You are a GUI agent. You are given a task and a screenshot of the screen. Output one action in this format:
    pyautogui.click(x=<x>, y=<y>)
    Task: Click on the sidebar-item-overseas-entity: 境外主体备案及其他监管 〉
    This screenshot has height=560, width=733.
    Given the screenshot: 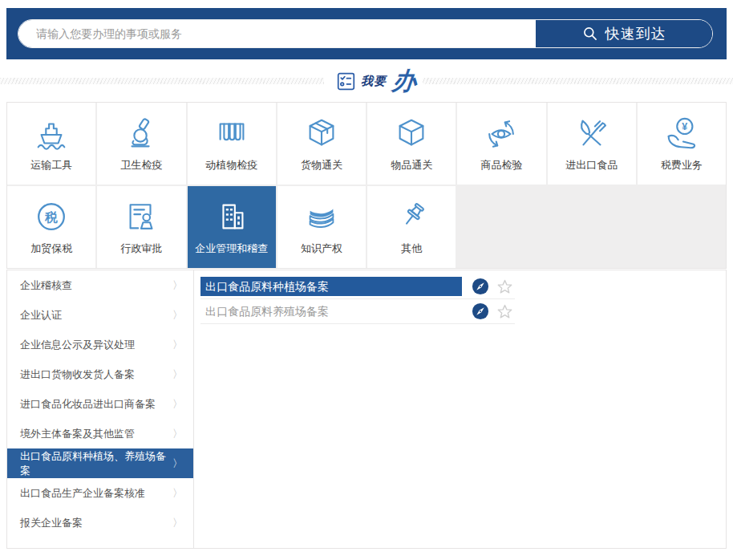 What is the action you would take?
    pyautogui.click(x=100, y=433)
    